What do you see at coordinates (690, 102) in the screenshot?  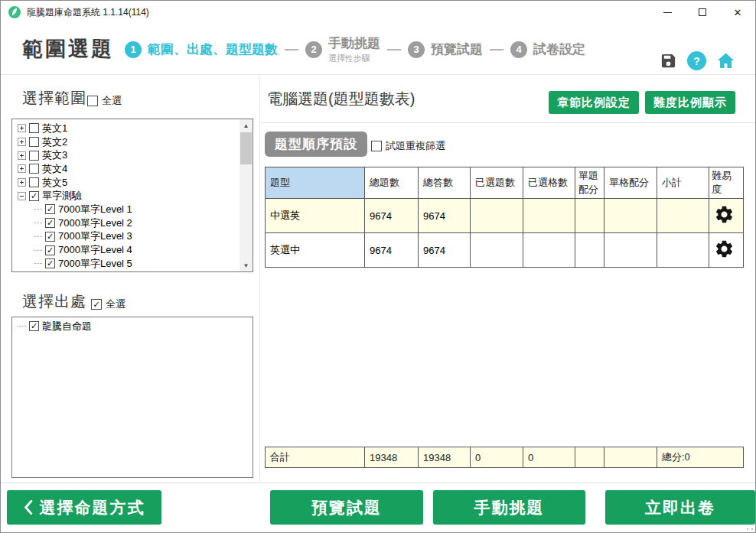 I see `difficulty-ratio-button: 難度比例顯示` at bounding box center [690, 102].